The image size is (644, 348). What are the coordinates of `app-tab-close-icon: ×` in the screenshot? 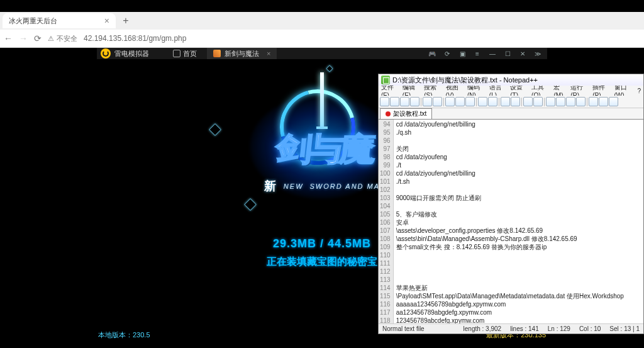 It's located at (269, 53).